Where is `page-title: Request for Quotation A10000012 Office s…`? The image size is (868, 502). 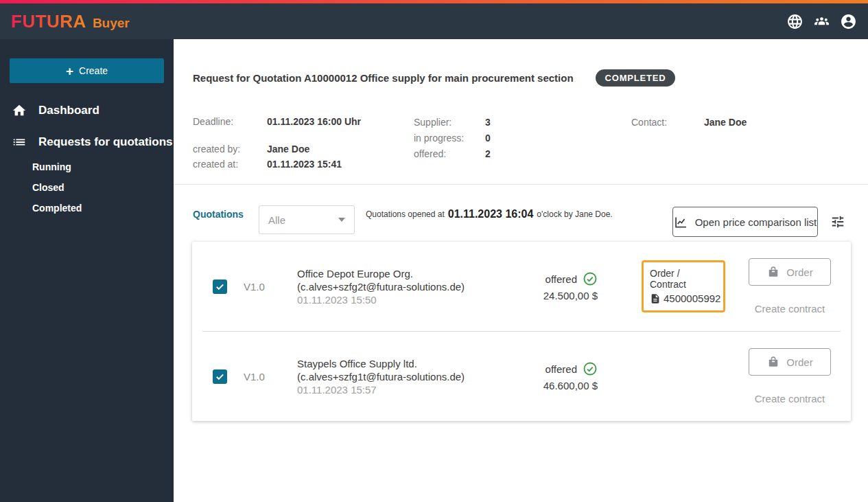
page-title: Request for Quotation A10000012 Office s… is located at coordinates (383, 78).